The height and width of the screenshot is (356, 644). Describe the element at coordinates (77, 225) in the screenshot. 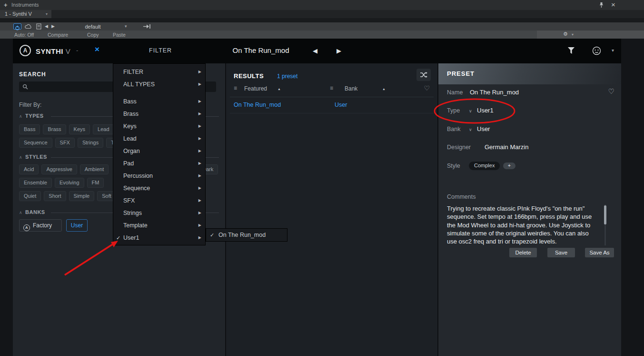

I see `bank-user-chip: User` at that location.